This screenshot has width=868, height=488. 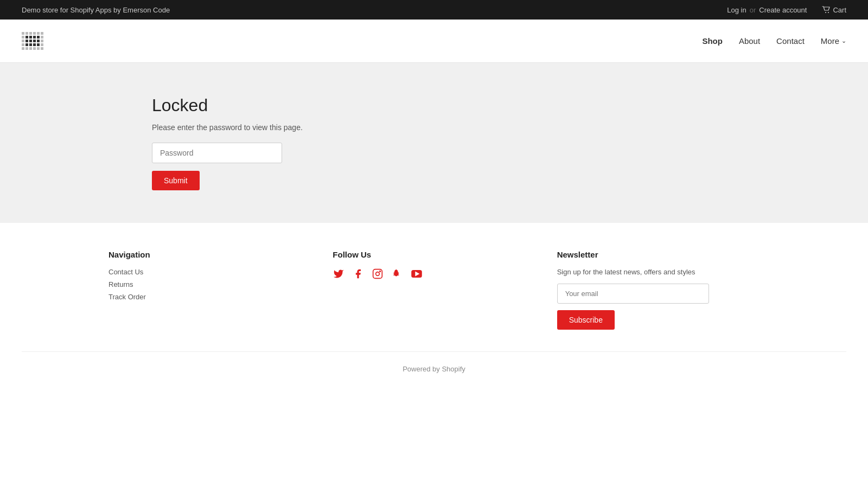 What do you see at coordinates (844, 41) in the screenshot?
I see `chevron-down-icon: ⌄` at bounding box center [844, 41].